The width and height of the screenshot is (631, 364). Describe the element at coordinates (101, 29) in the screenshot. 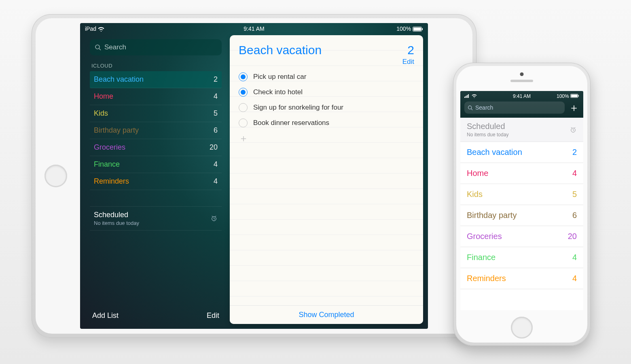

I see `wifi-icon` at that location.